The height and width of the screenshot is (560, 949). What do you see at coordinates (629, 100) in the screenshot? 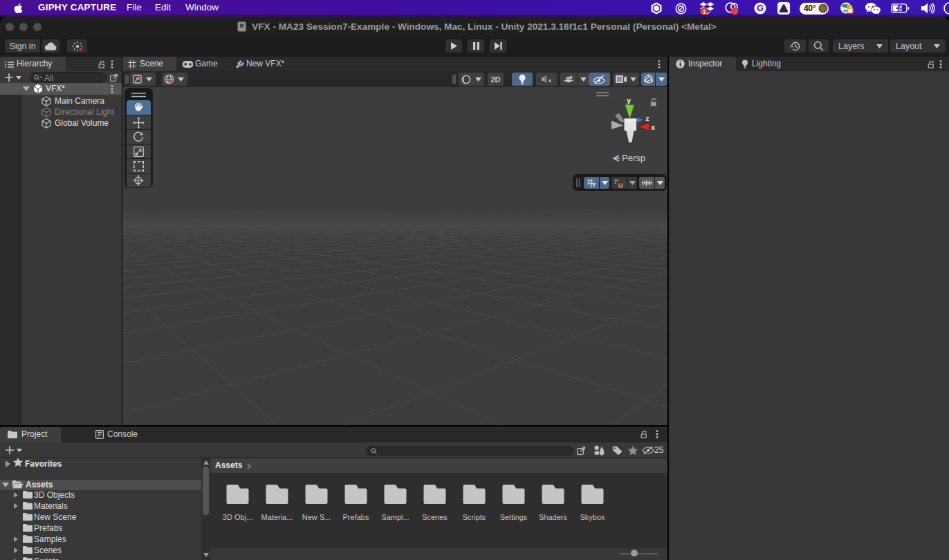
I see `svg-text: y` at bounding box center [629, 100].